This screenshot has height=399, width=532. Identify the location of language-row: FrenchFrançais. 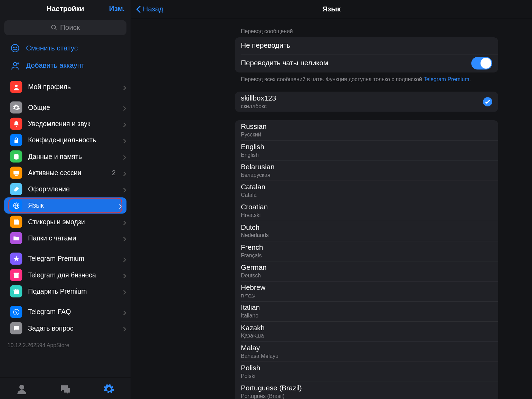
(367, 251).